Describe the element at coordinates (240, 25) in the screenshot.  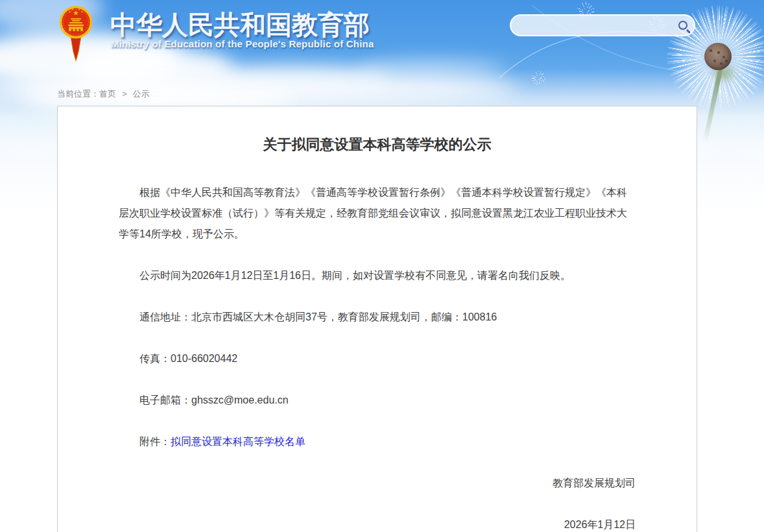
I see `site-title: 中华人民共和国教育部` at that location.